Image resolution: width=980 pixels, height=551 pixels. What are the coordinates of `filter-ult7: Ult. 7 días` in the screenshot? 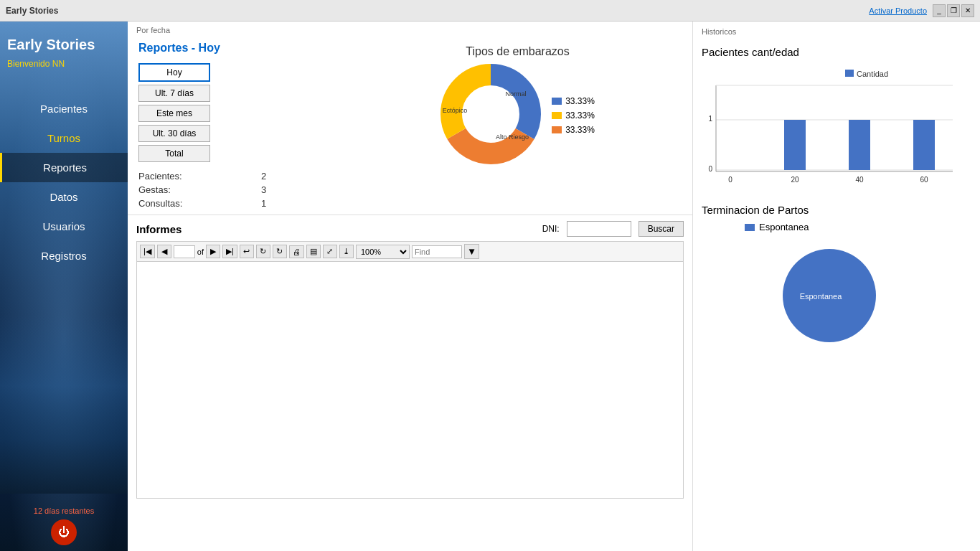 It's located at (174, 93).